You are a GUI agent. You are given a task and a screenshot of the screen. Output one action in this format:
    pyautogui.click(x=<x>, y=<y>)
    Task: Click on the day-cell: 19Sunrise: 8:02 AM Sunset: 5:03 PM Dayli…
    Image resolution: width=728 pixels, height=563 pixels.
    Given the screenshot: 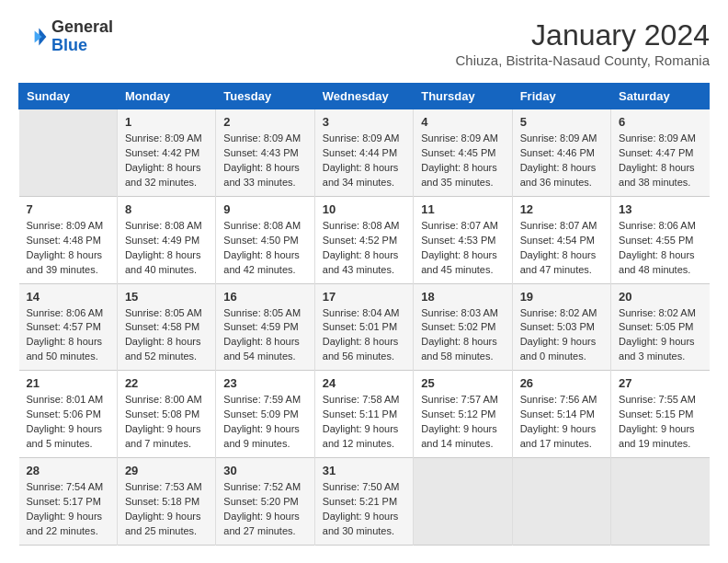 What is the action you would take?
    pyautogui.click(x=561, y=327)
    